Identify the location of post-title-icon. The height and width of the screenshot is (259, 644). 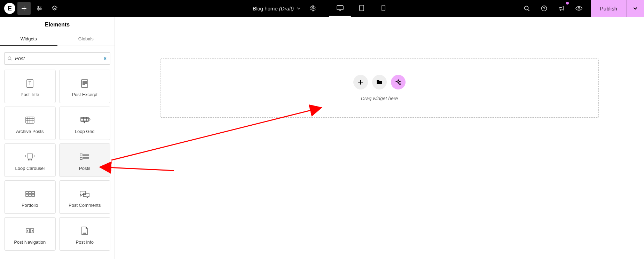
(30, 83).